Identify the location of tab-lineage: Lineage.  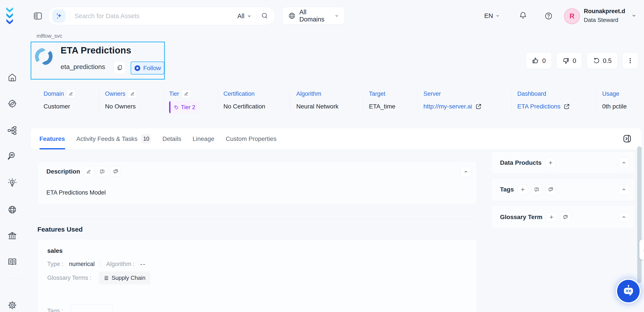
(204, 139).